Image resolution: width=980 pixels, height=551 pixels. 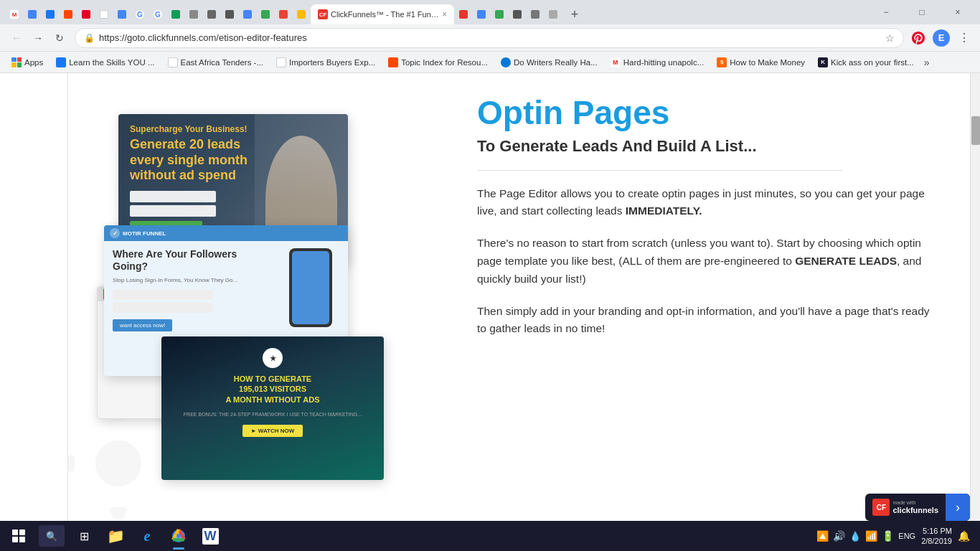 What do you see at coordinates (265, 14) in the screenshot?
I see `tab-misc5` at bounding box center [265, 14].